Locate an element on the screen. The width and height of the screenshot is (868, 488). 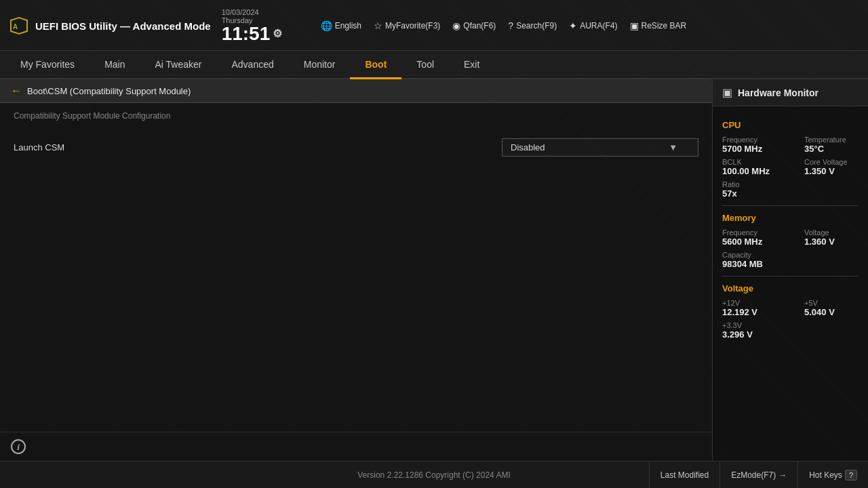
hot-keys-key: ? is located at coordinates (851, 475).